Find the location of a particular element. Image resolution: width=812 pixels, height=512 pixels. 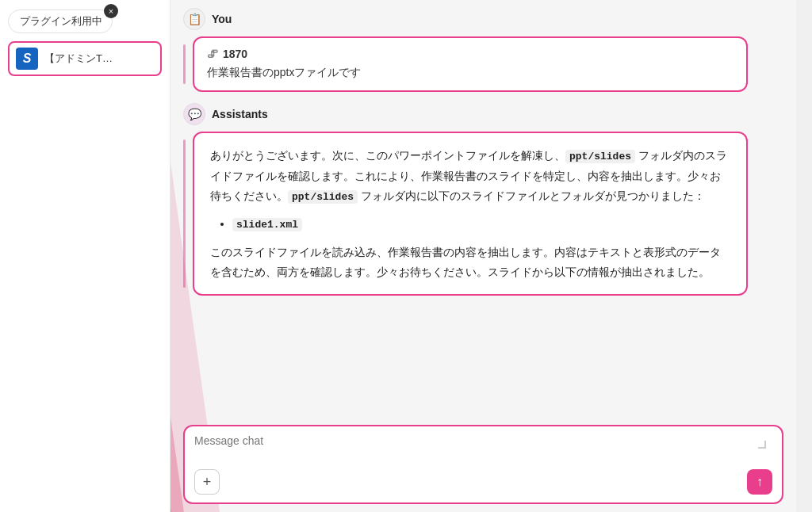

send-button: ↑ is located at coordinates (760, 482).